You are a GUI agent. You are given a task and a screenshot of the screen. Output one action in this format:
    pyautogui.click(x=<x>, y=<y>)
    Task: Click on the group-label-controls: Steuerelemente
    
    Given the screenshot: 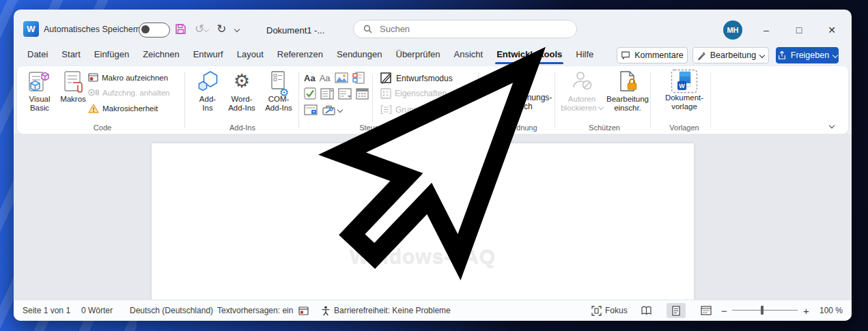 What is the action you would take?
    pyautogui.click(x=386, y=128)
    